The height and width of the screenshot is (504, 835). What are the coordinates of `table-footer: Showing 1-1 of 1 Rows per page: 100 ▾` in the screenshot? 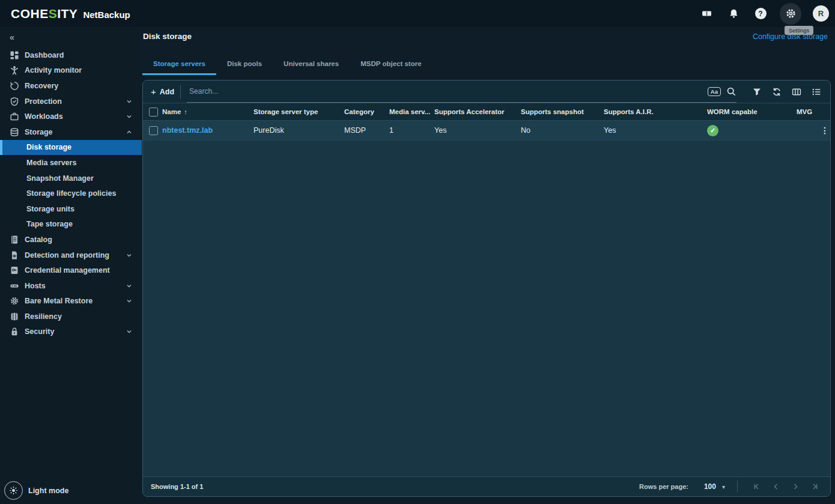 It's located at (487, 487).